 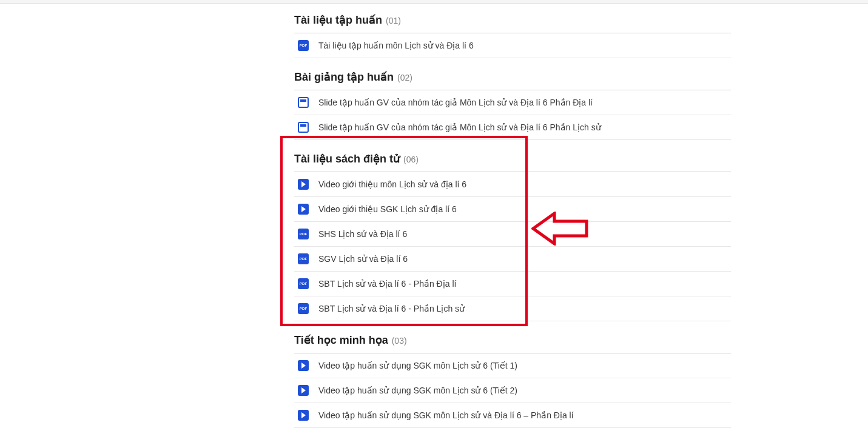 What do you see at coordinates (513, 103) in the screenshot?
I see `section-lectures: Bài giảng tập huấn (02) Slide tập huấn G…` at bounding box center [513, 103].